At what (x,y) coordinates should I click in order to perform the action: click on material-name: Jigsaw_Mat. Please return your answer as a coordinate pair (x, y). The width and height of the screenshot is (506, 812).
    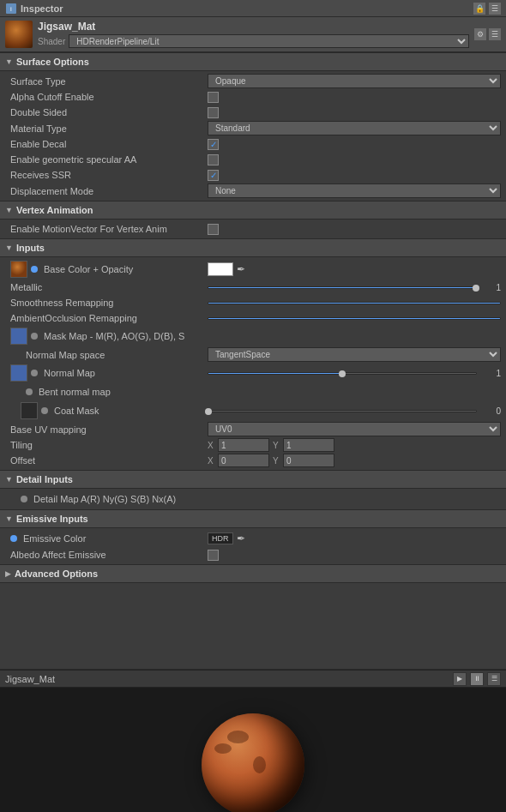
    Looking at the image, I should click on (254, 27).